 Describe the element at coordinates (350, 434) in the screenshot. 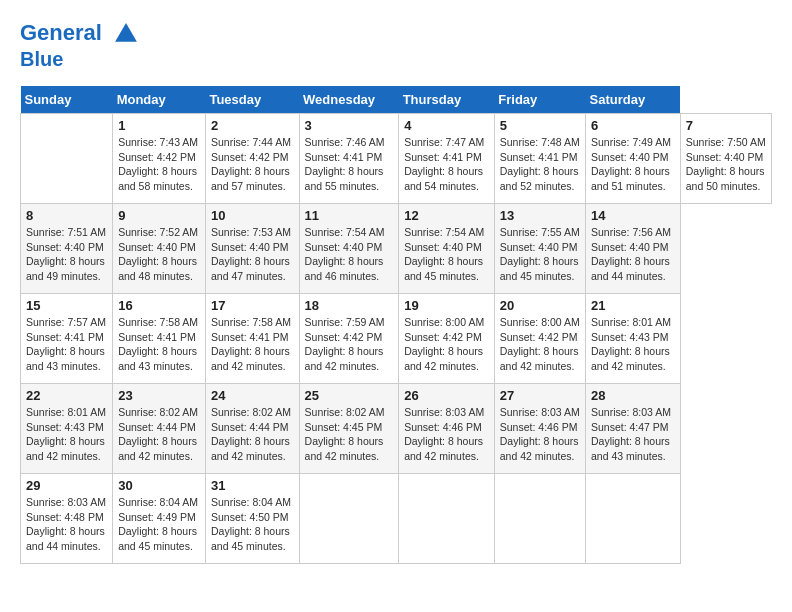

I see `day-info: Sunrise: 8:02 AMSunset: 4:45 PMDaylight:…` at that location.